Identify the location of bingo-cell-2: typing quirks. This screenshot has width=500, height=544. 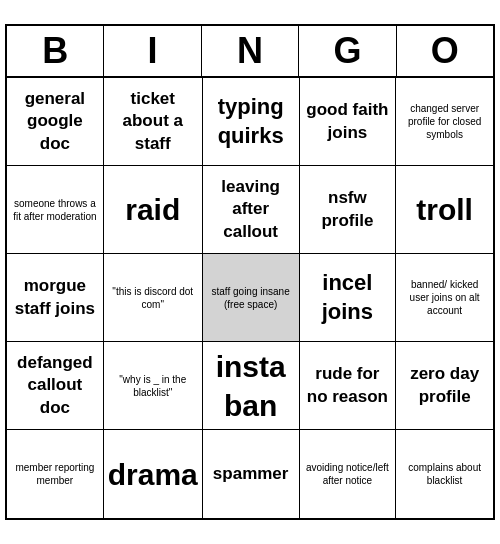
(252, 122).